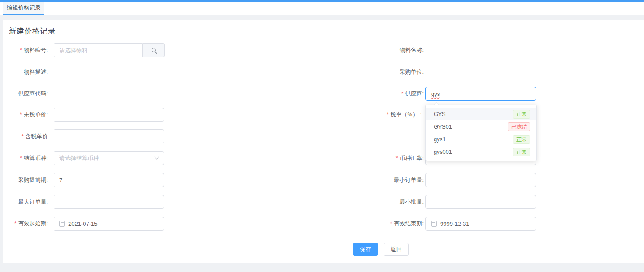  Describe the element at coordinates (481, 152) in the screenshot. I see `supplier-option: gys001 正常` at that location.